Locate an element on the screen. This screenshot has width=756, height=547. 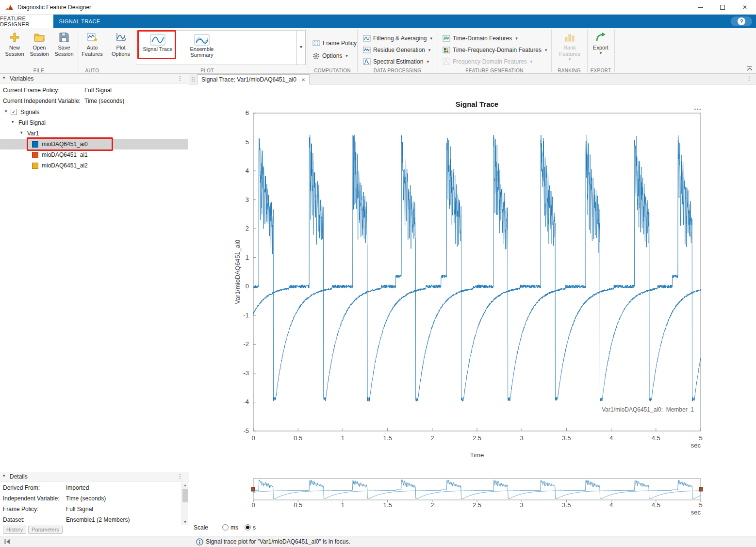
filtering-icon is located at coordinates (367, 38).